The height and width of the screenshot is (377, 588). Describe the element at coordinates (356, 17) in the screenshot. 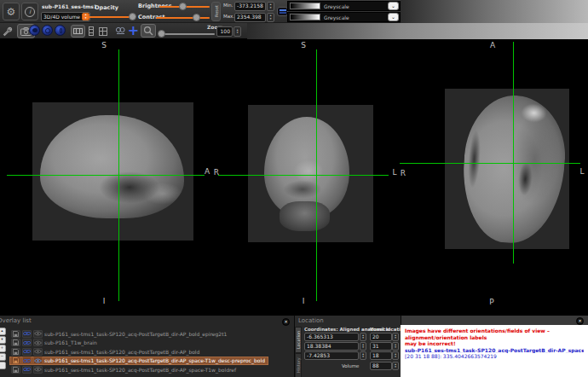

I see `colormap-2-value: Greyscale` at that location.